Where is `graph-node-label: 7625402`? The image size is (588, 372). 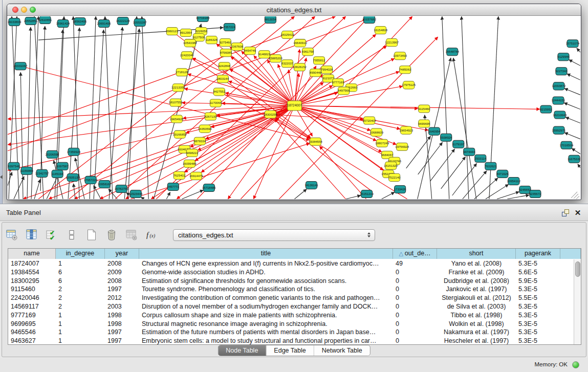
graph-node-label: 7625402 is located at coordinates (180, 176).